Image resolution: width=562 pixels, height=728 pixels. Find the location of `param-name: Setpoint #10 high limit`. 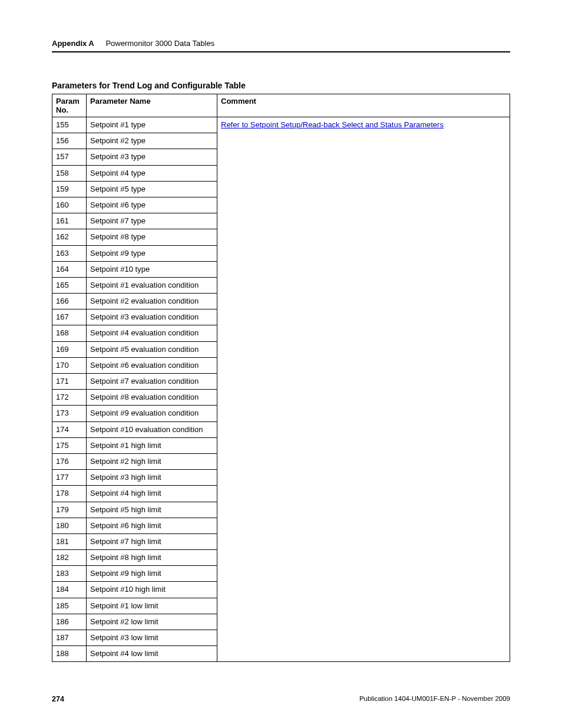

param-name: Setpoint #10 high limit is located at coordinates (152, 589).